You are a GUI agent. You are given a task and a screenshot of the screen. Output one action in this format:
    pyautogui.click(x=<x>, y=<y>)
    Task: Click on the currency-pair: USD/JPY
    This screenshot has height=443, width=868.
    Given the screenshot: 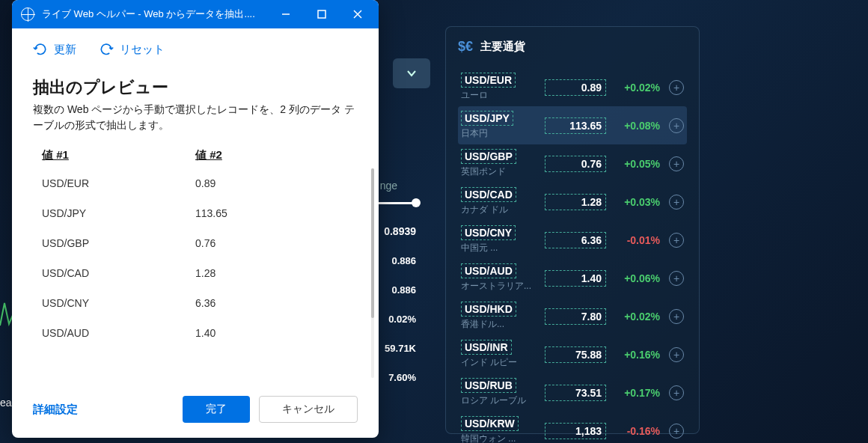 What is the action you would take?
    pyautogui.click(x=487, y=118)
    